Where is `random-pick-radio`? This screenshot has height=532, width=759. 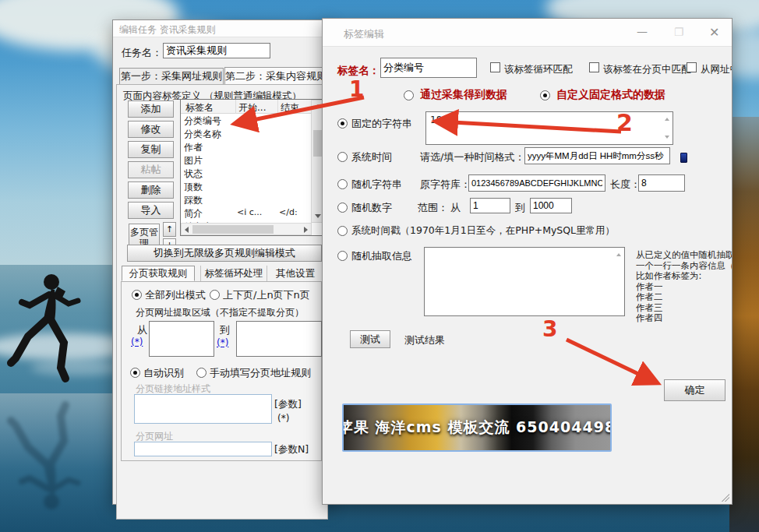 random-pick-radio is located at coordinates (343, 255).